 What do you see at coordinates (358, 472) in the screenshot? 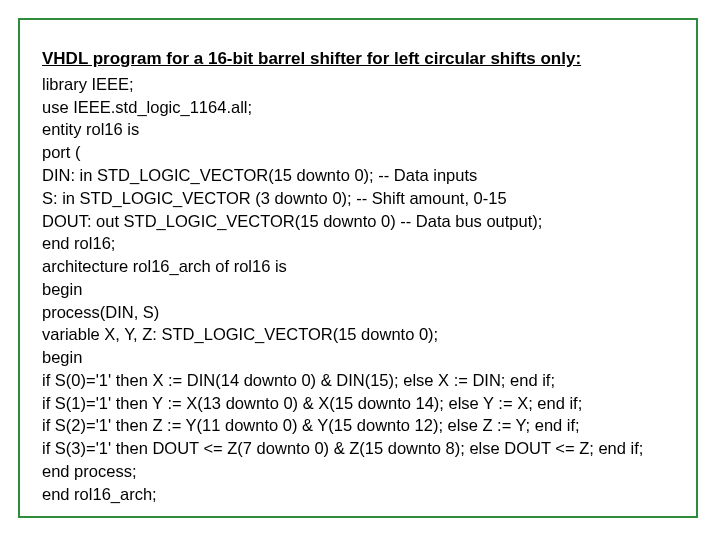
I see `code-line: end process;` at bounding box center [358, 472].